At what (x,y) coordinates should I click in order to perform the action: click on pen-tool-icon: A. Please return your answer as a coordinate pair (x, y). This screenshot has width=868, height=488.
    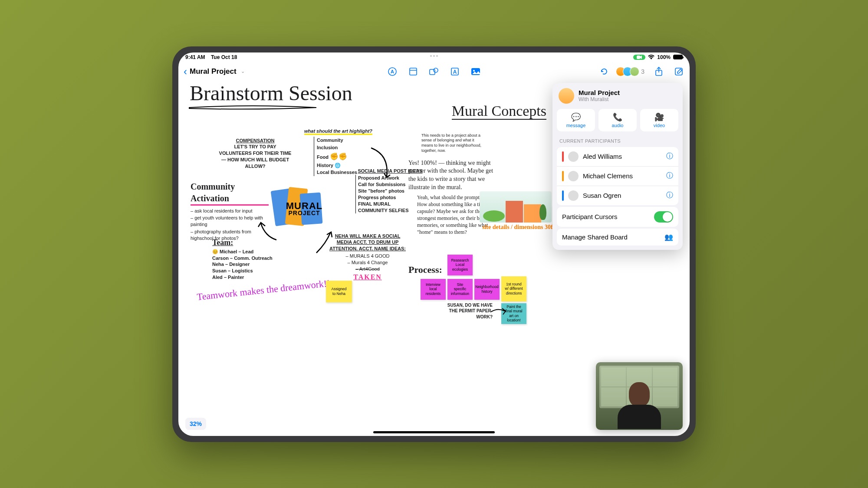
    Looking at the image, I should click on (392, 72).